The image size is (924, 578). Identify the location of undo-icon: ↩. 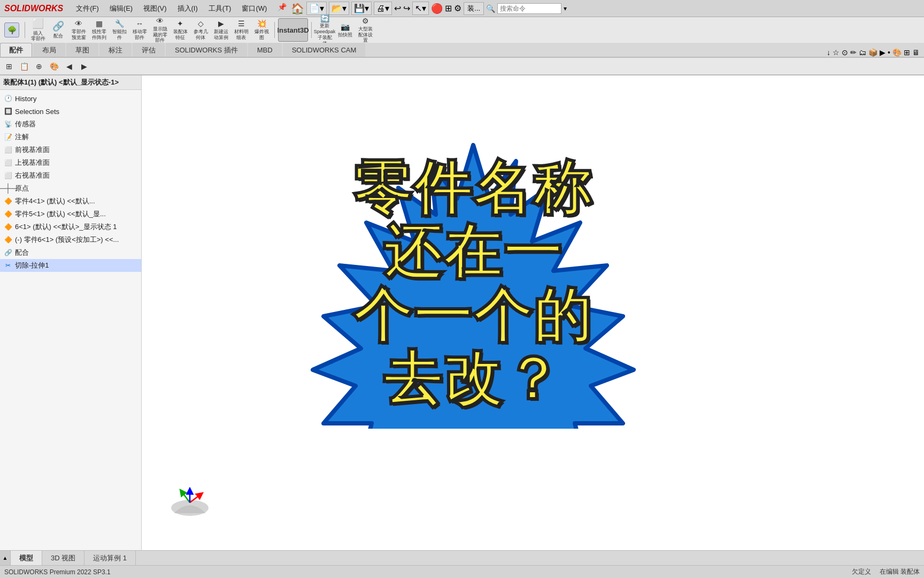
(398, 9).